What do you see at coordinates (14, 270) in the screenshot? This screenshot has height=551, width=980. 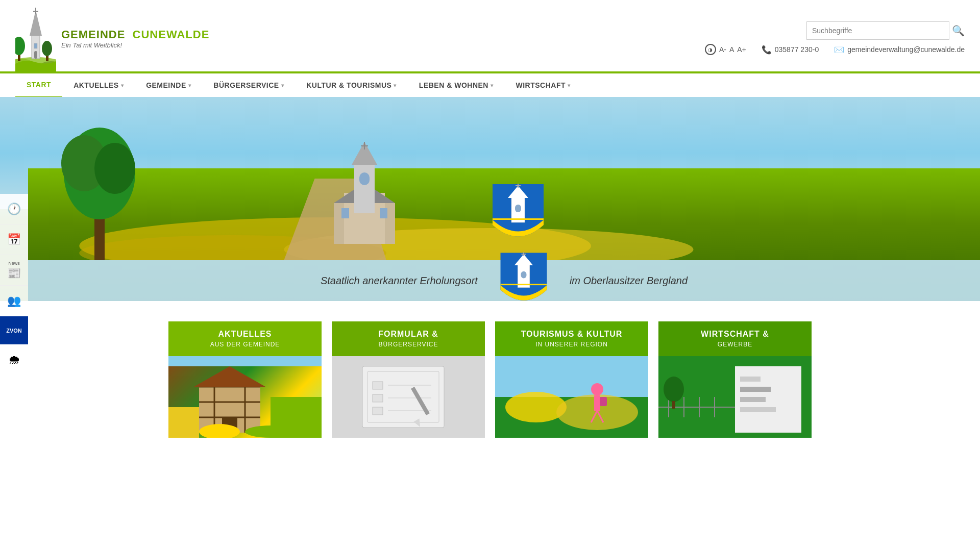 I see `sidebar-item-news: News 📰` at bounding box center [14, 270].